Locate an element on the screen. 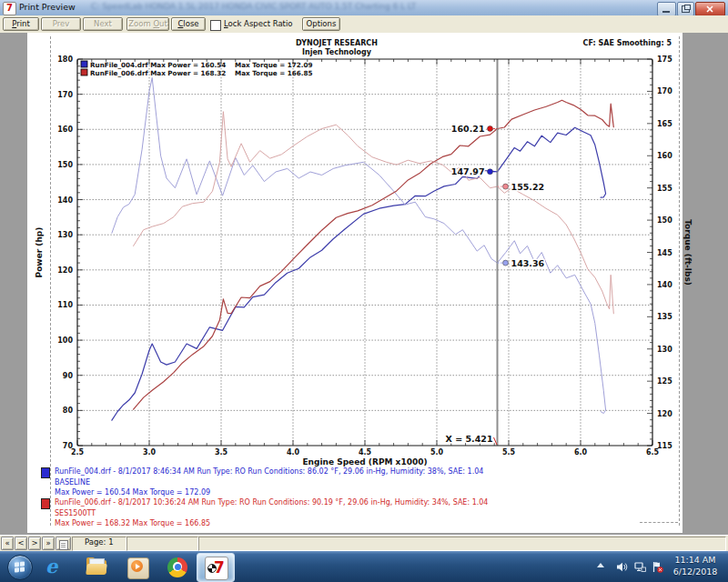 The width and height of the screenshot is (728, 582). run-name: BASELINE is located at coordinates (269, 483).